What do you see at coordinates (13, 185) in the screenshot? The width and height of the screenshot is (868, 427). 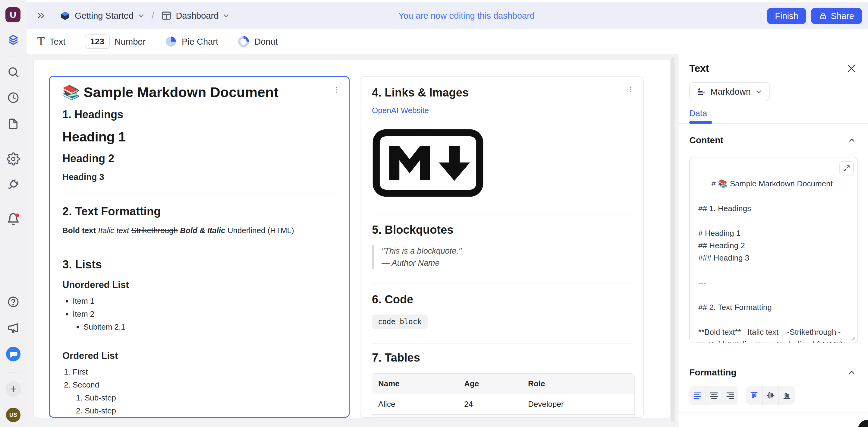 I see `plug-icon` at bounding box center [13, 185].